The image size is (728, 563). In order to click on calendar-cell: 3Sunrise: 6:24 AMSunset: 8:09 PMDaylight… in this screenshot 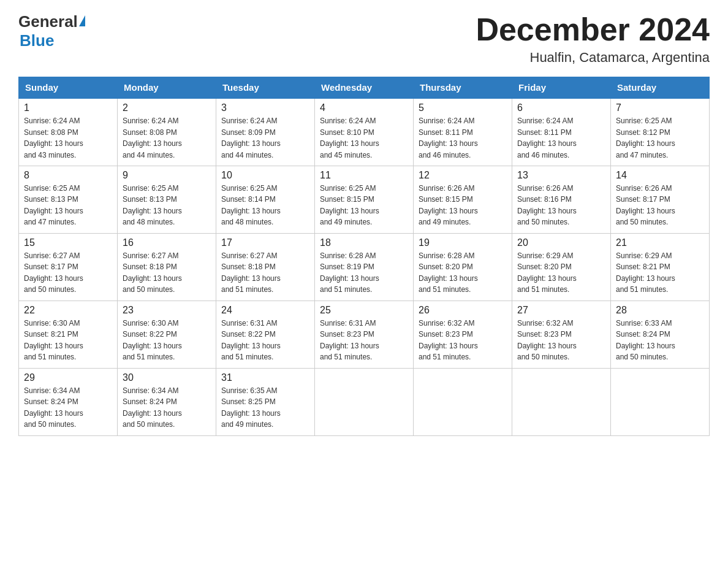, I will do `click(266, 132)`.